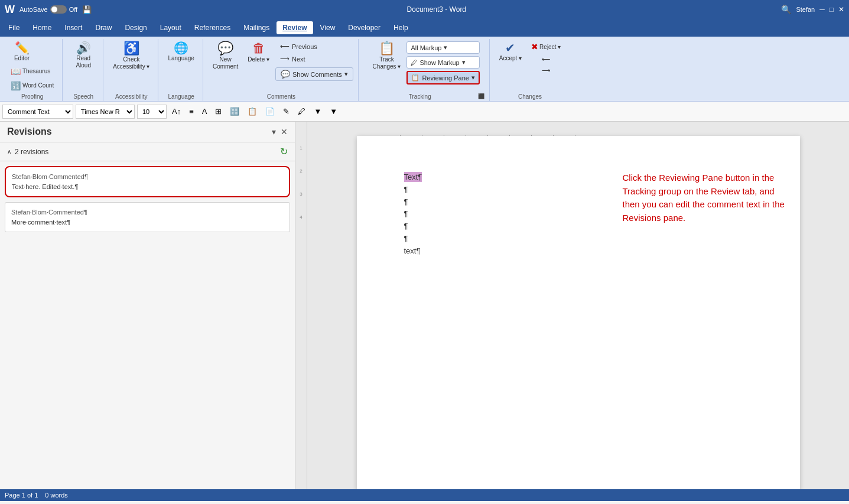  Describe the element at coordinates (301, 111) in the screenshot. I see `comment-button: 🖊` at that location.